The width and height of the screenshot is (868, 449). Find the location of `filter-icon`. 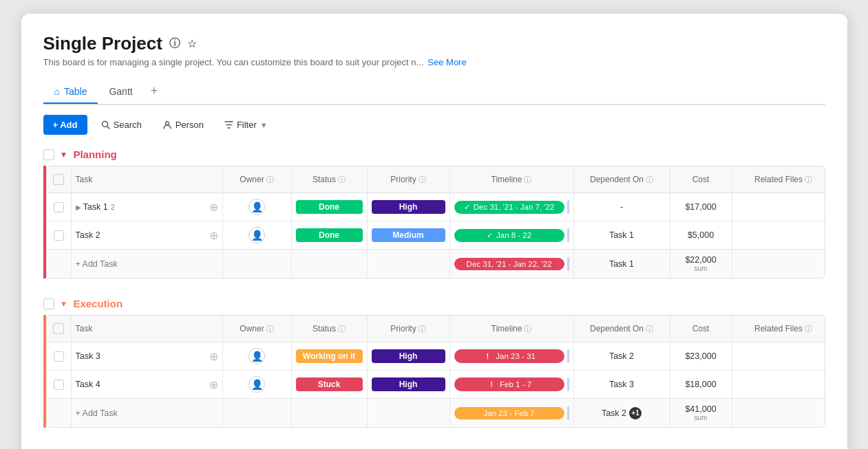

filter-icon is located at coordinates (229, 125).